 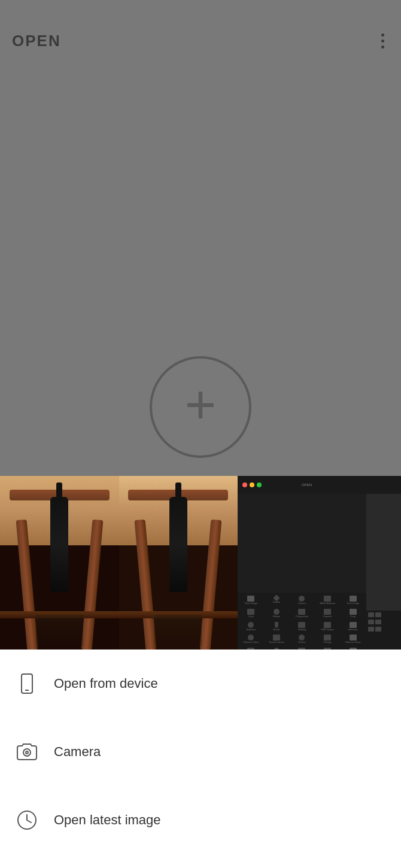 I want to click on open-from-device-label: Open from device, so click(x=106, y=684).